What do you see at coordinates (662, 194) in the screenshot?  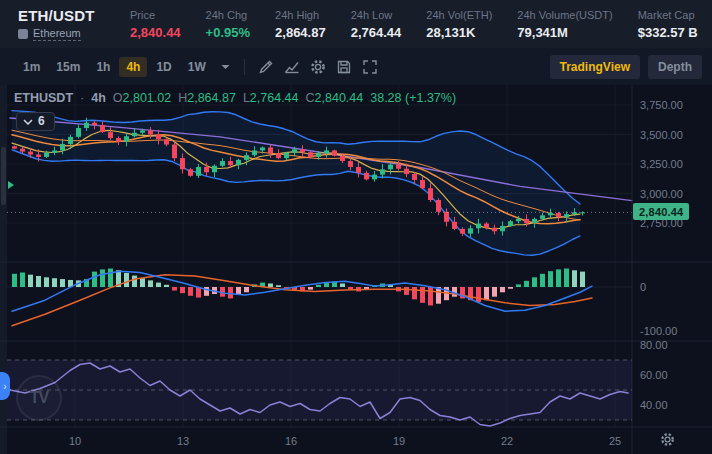 I see `svg-text: 3,000.00` at bounding box center [662, 194].